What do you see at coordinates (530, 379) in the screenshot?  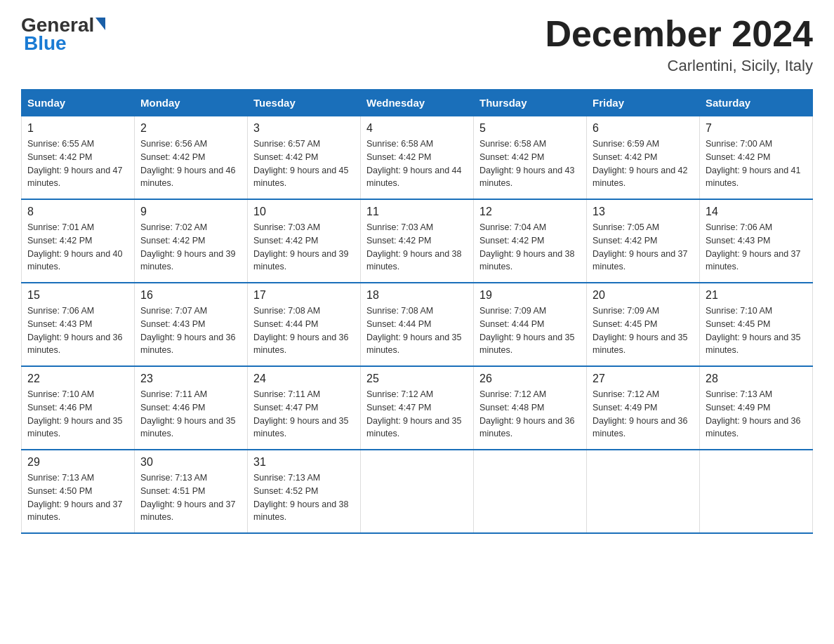 I see `day-number: 26` at bounding box center [530, 379].